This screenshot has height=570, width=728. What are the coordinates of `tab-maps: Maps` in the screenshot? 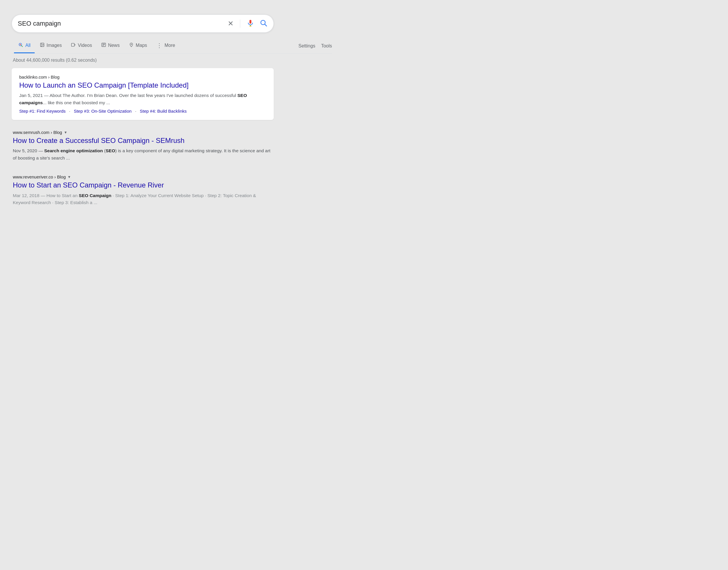 It's located at (138, 46).